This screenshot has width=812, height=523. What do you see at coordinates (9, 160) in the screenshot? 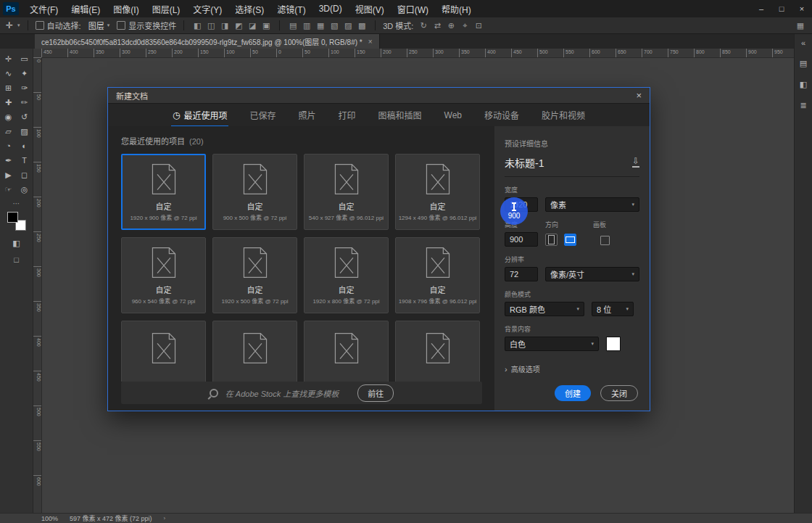
I see `pen-tool: ✒` at bounding box center [9, 160].